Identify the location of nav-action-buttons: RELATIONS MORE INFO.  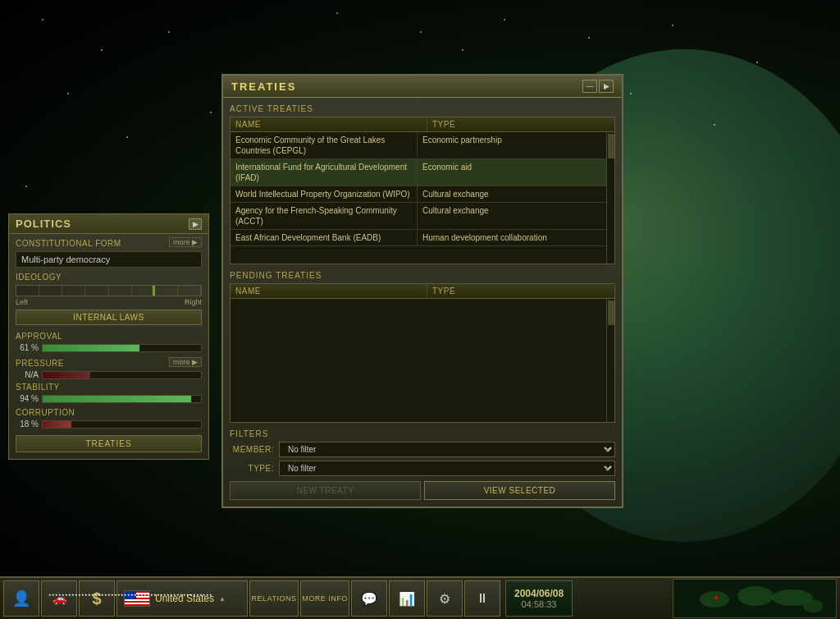
(299, 598).